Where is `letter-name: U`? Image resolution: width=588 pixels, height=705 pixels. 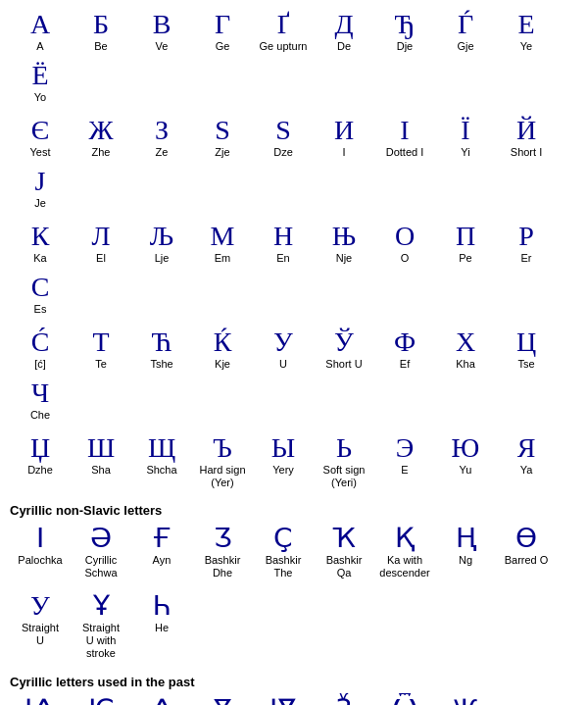 letter-name: U is located at coordinates (283, 365).